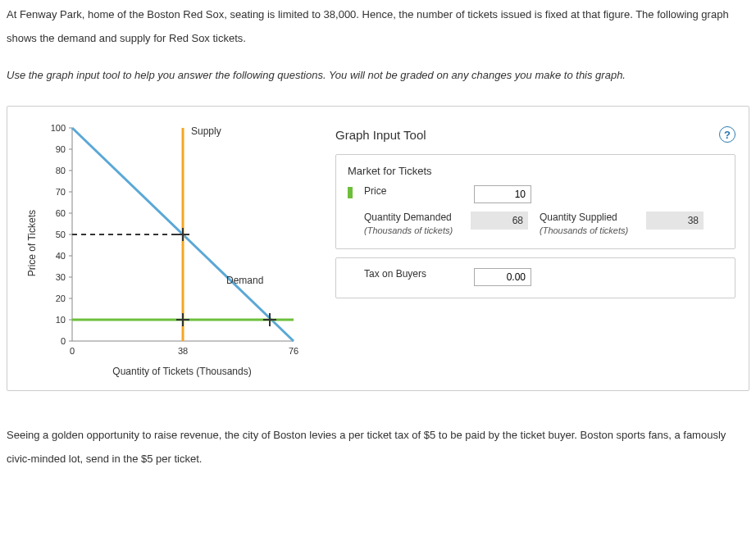  I want to click on intro-text: At Fenway Park, home of the Boston Red S…, so click(378, 26).